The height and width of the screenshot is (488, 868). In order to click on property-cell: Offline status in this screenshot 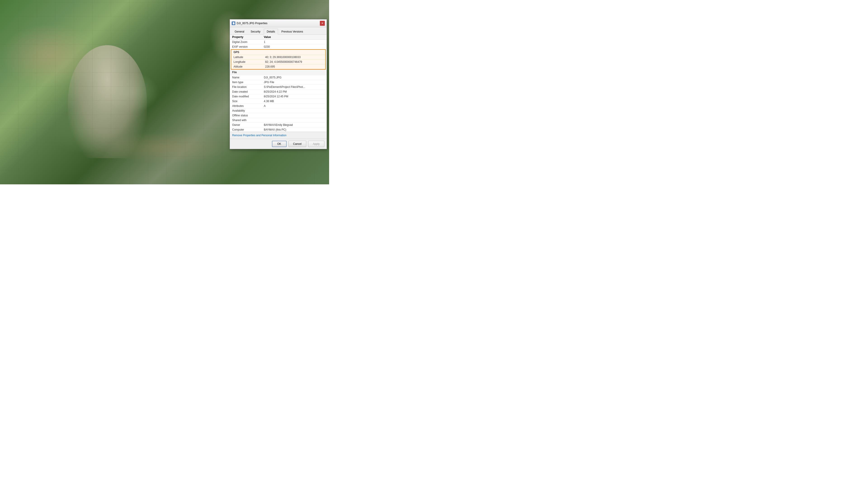, I will do `click(246, 116)`.